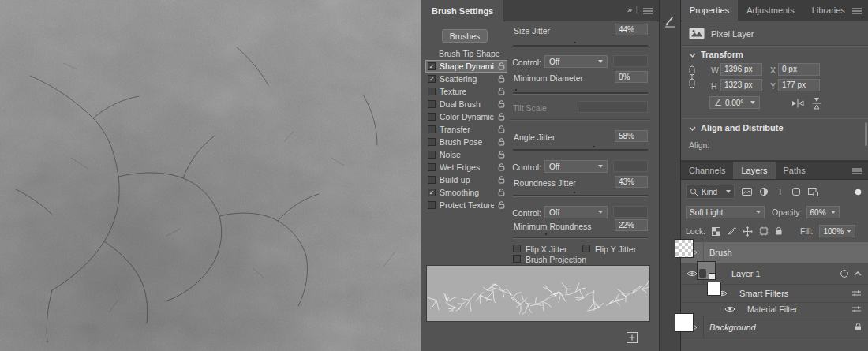  What do you see at coordinates (581, 150) in the screenshot?
I see `angle-jitter-slider` at bounding box center [581, 150].